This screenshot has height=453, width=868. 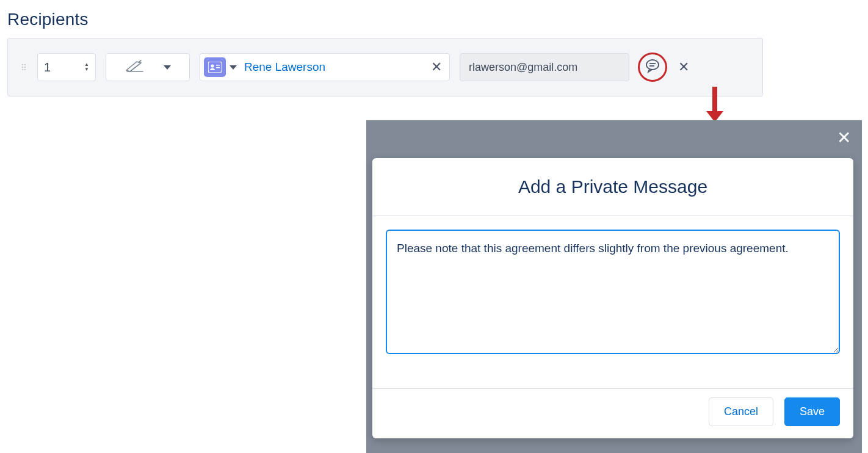 I want to click on clear-name-icon: ✕, so click(x=436, y=67).